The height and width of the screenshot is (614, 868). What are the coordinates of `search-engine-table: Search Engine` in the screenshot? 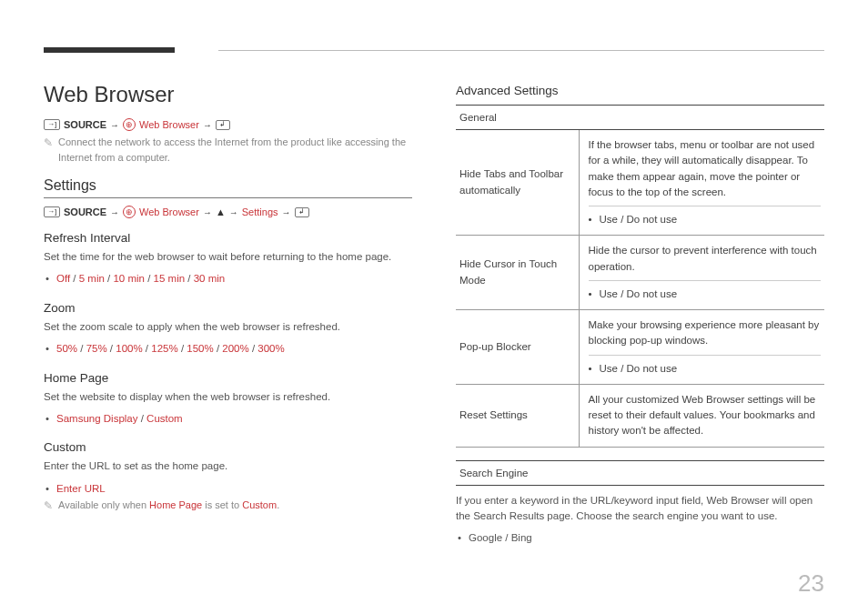 It's located at (641, 473).